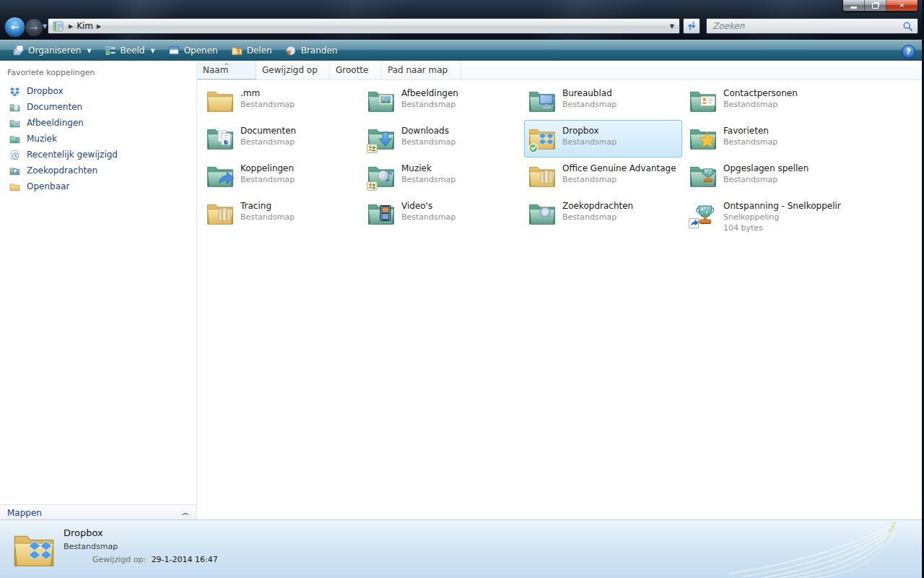 This screenshot has height=578, width=924. What do you see at coordinates (442, 214) in the screenshot?
I see `file-tile-videos: Video'sBestandsmap` at bounding box center [442, 214].